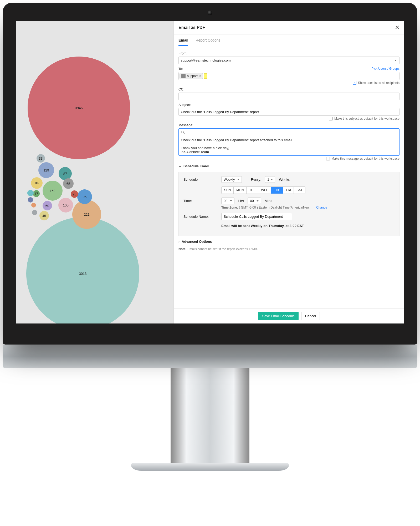 Image resolution: width=420 pixels, height=526 pixels. Describe the element at coordinates (278, 316) in the screenshot. I see `save-schedule-button: Save Email Schedule` at that location.